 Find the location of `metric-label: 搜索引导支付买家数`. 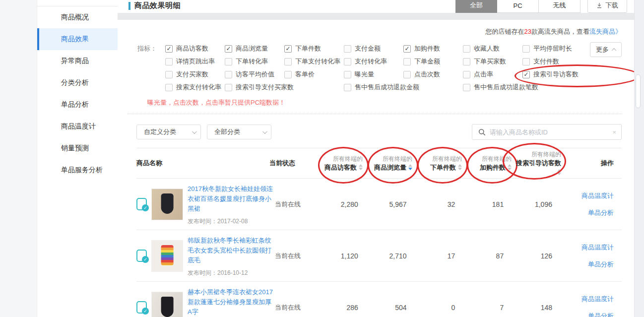

metric-label: 搜索引导支付买家数 is located at coordinates (265, 87).